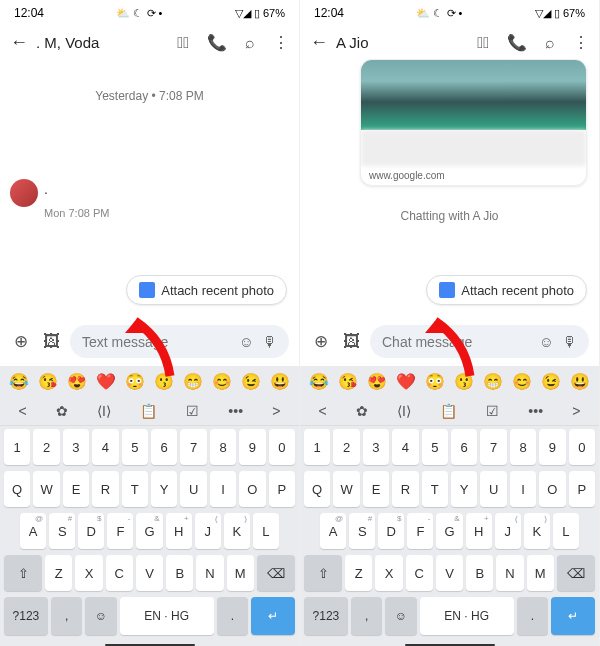  I want to click on plus-icon: ⊕, so click(21, 342).